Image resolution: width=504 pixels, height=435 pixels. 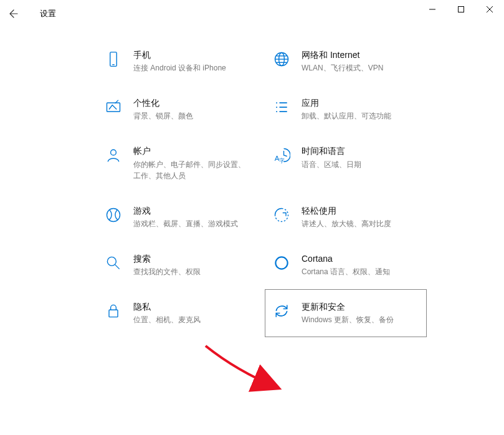 I want to click on tile-title: 更新和安全, so click(x=361, y=307).